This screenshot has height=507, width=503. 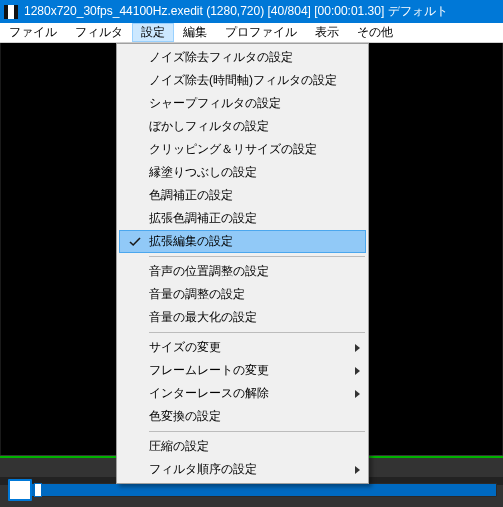 I want to click on window-titlebar: 1280x720_30fps_44100Hz.exedit (1280,720)…, so click(x=252, y=12).